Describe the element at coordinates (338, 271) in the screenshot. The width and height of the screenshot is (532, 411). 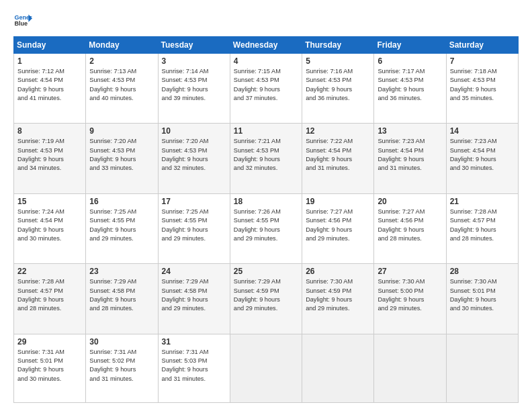
I see `day-number: 26` at that location.